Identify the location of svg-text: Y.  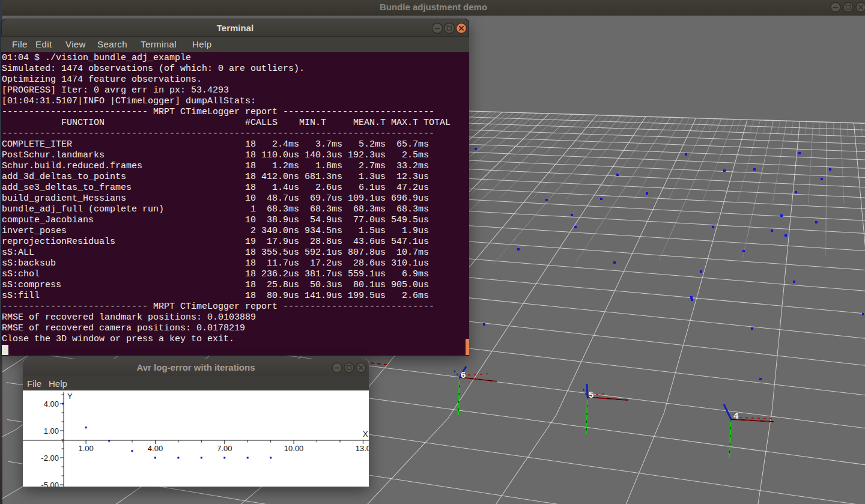
(70, 396).